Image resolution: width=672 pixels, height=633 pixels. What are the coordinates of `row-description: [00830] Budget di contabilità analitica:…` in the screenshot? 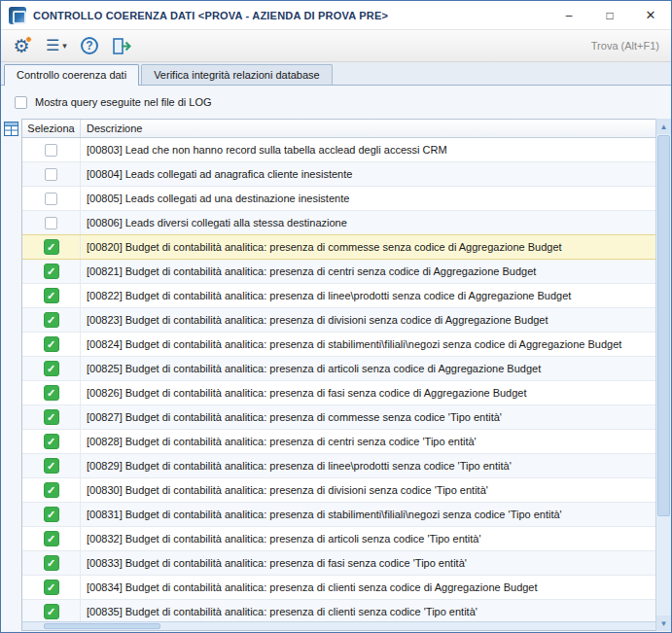 It's located at (368, 490).